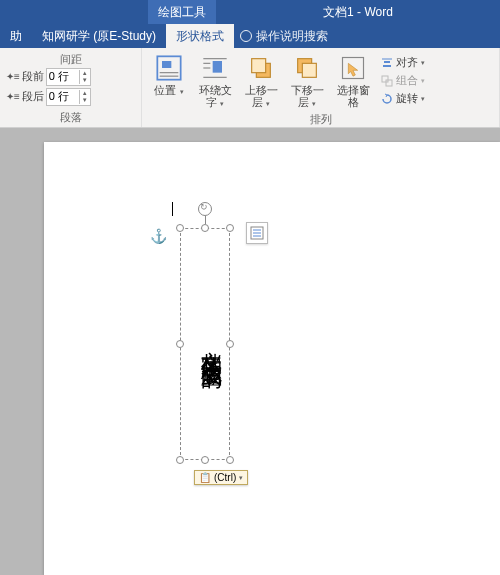 The image size is (500, 575). What do you see at coordinates (165, 90) in the screenshot?
I see `position-label: 位置` at bounding box center [165, 90].